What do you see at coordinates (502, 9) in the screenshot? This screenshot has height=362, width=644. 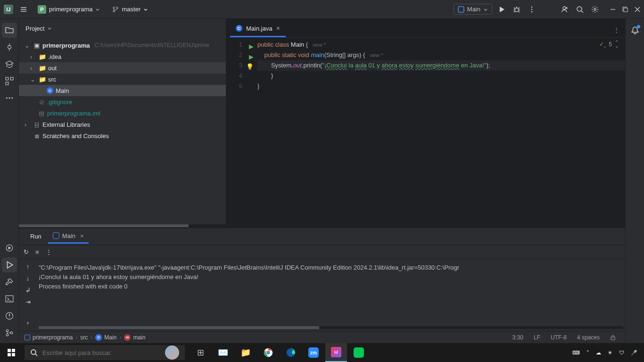 I see `run-button` at bounding box center [502, 9].